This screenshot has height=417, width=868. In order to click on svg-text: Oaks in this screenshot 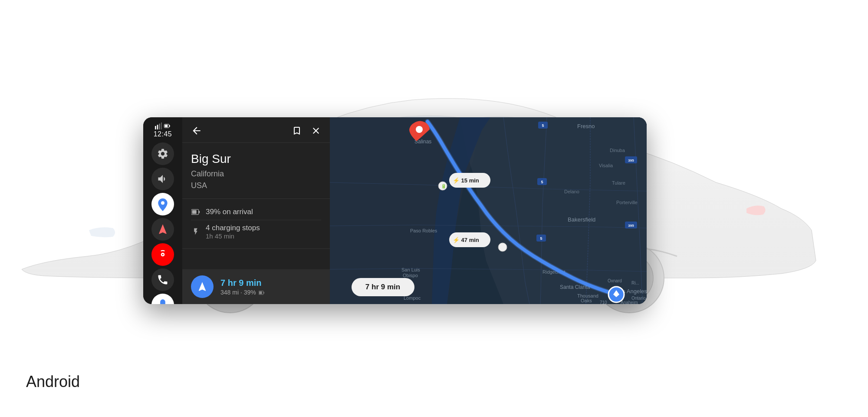, I will do `click(586, 301)`.